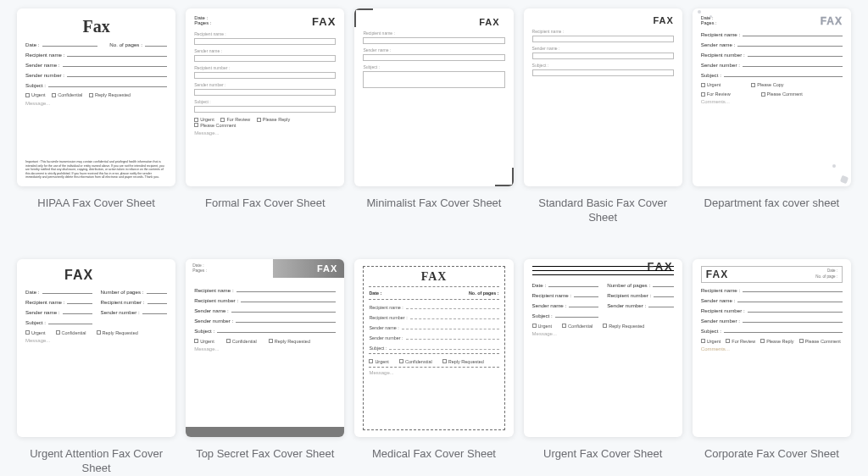 The height and width of the screenshot is (476, 868). Describe the element at coordinates (434, 348) in the screenshot. I see `template-preview: FAX Date :No. of pages : Recipient name …` at that location.